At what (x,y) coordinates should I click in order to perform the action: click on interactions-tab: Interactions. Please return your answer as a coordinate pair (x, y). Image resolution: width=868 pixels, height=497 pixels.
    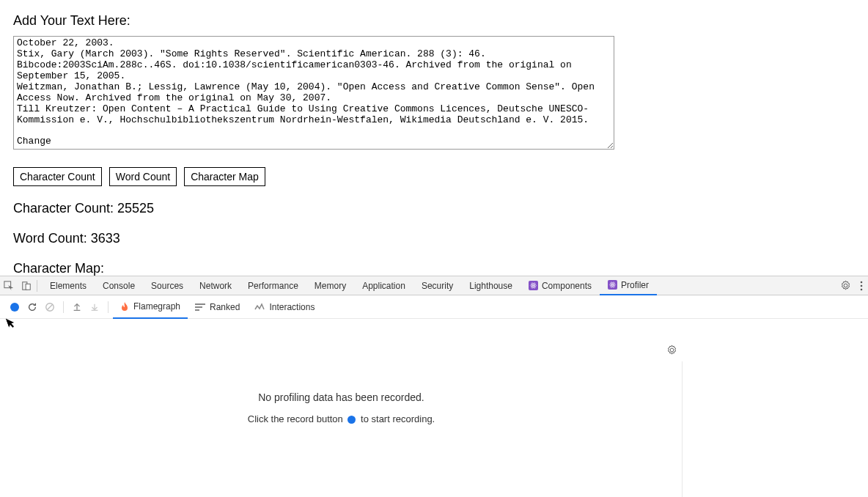
    Looking at the image, I should click on (284, 307).